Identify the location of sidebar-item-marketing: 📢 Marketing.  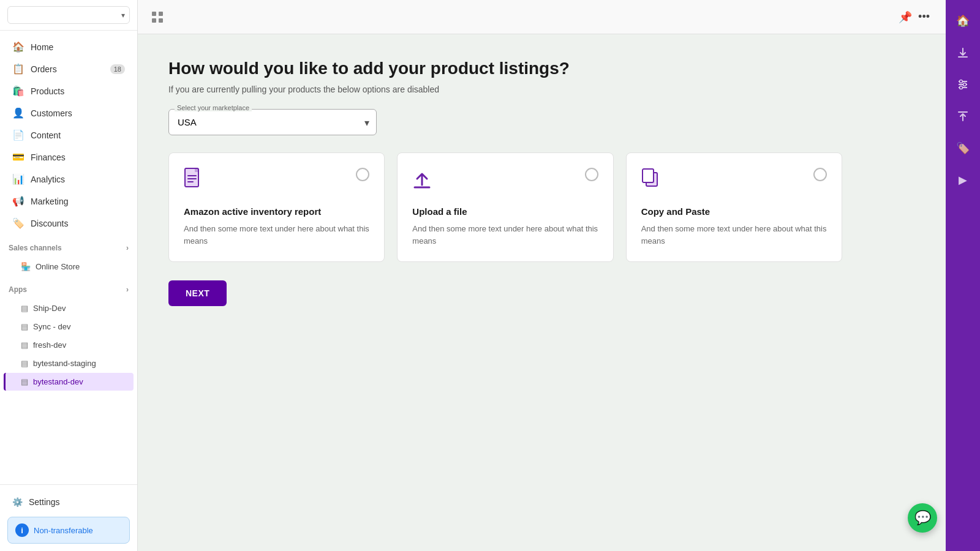
(69, 201).